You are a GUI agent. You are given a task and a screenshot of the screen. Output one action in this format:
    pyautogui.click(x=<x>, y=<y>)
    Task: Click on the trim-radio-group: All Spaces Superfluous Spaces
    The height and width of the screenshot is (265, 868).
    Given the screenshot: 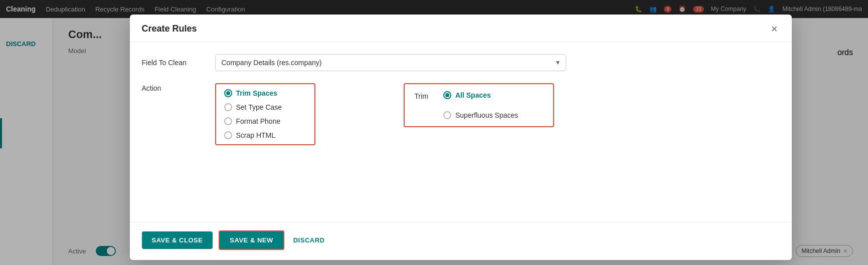 What is the action you would take?
    pyautogui.click(x=480, y=105)
    